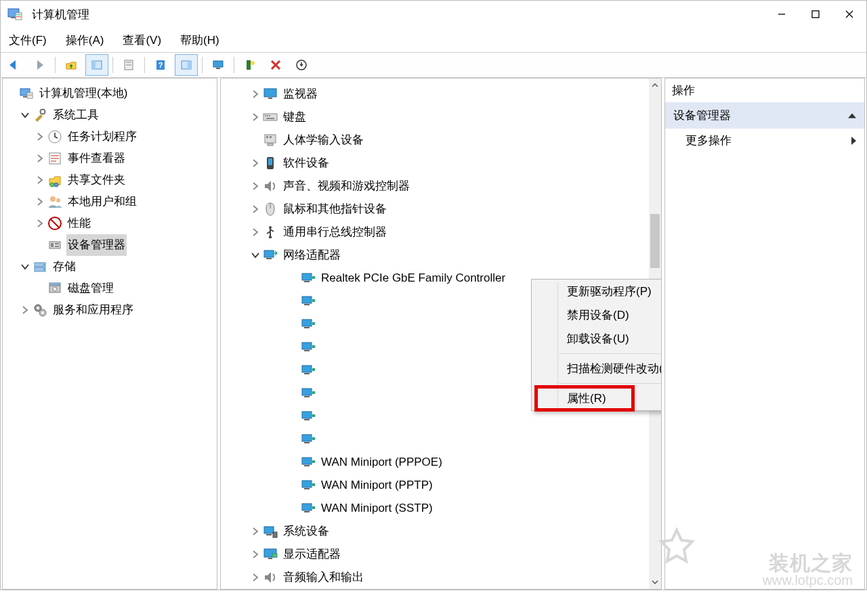 The image size is (867, 616). What do you see at coordinates (765, 115) in the screenshot?
I see `actions-section: 设备管理器` at bounding box center [765, 115].